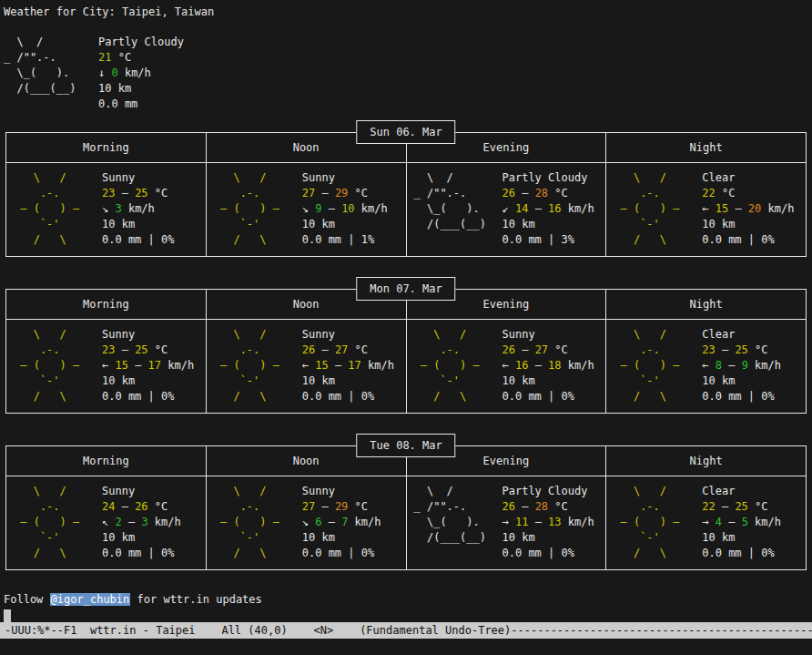 This screenshot has width=812, height=655. I want to click on minibuffer, so click(406, 647).